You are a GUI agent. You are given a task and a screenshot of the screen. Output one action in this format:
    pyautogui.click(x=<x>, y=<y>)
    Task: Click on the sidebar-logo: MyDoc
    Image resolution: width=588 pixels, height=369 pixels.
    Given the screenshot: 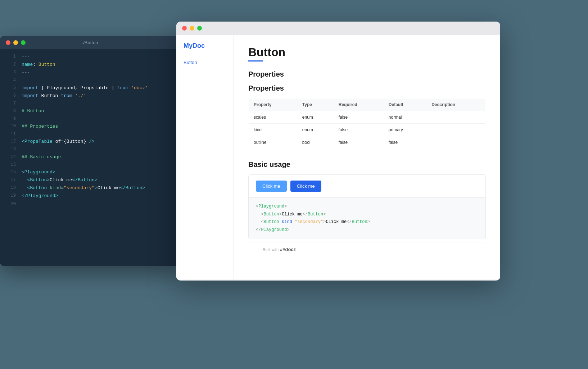 What is the action you would take?
    pyautogui.click(x=205, y=50)
    